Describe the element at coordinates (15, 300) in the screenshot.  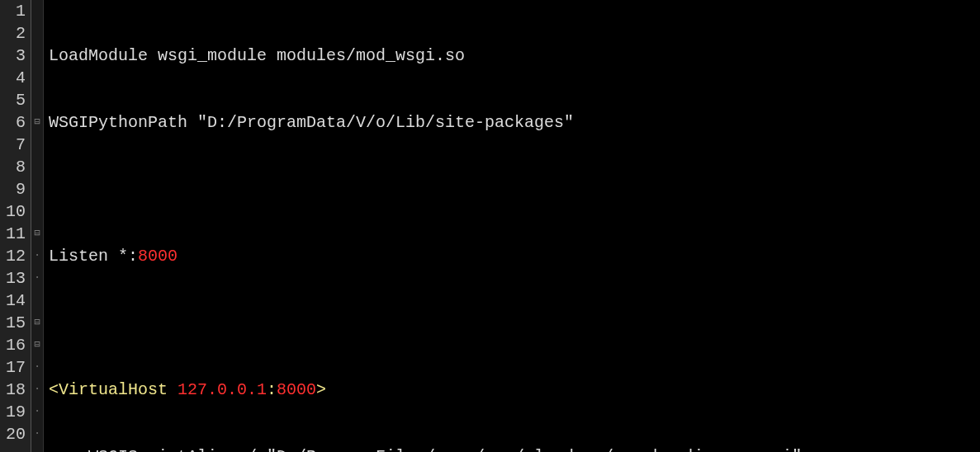
I see `line-number: 14` at that location.